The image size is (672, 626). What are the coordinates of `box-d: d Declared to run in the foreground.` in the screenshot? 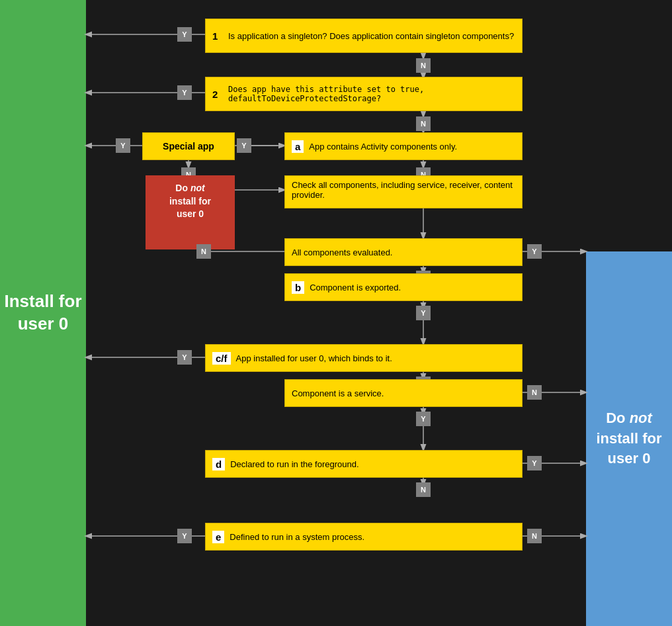 It's located at (364, 464).